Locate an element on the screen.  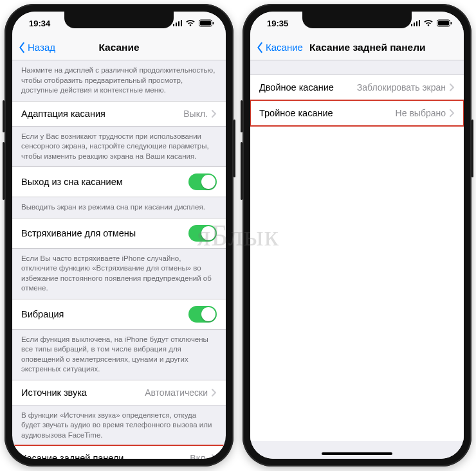
status-time: 19:35 is located at coordinates (278, 23).